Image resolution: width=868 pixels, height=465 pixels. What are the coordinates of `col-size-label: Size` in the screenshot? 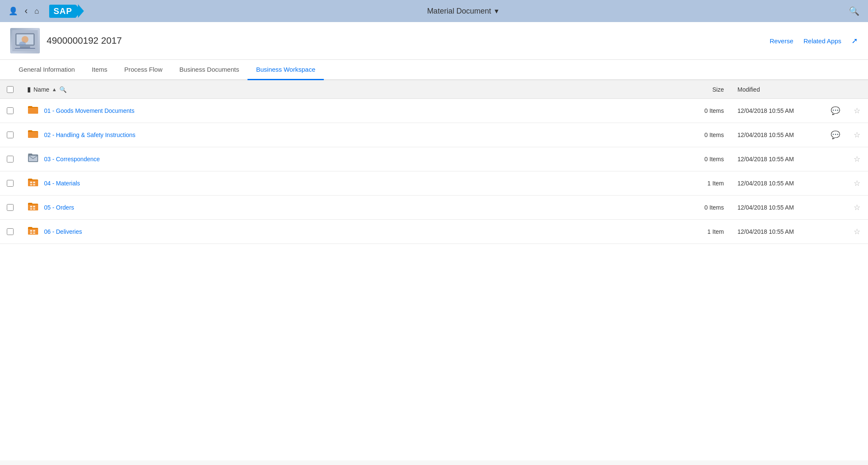 It's located at (718, 90).